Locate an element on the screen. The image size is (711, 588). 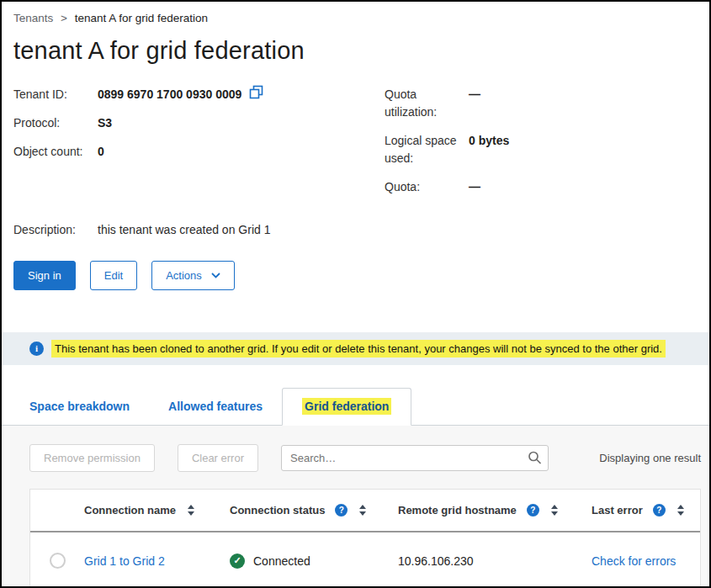
tab-allowed-features-label: Allowed features is located at coordinates (215, 406).